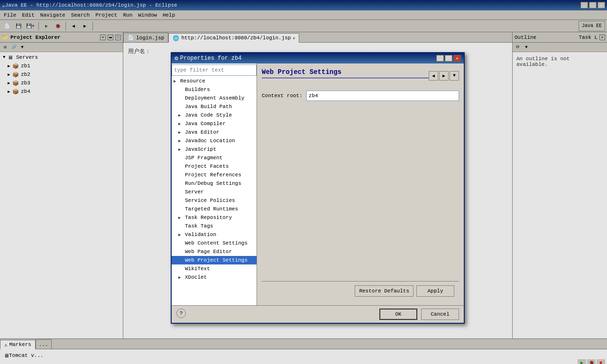  Describe the element at coordinates (214, 158) in the screenshot. I see `nav-jsp-fragment: JSP Fragment` at that location.